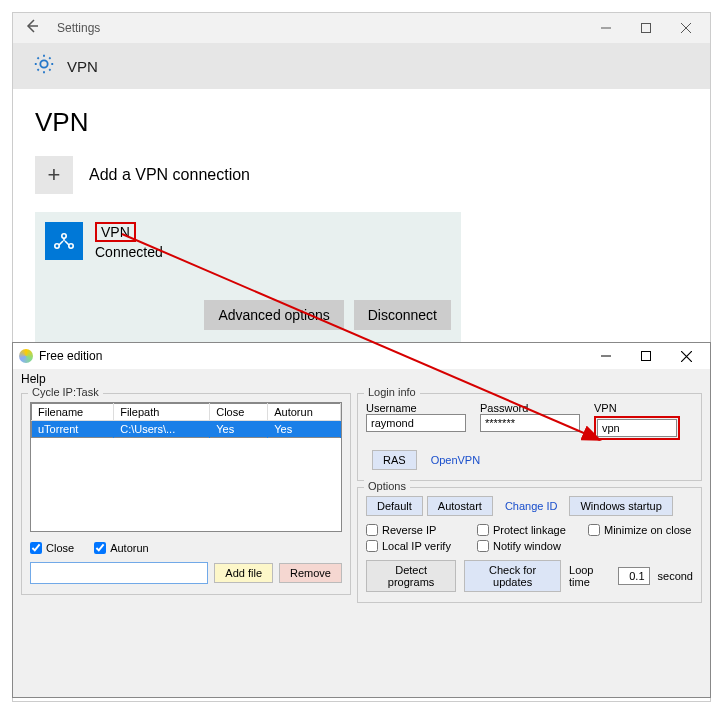 The image size is (723, 715). Describe the element at coordinates (322, 28) in the screenshot. I see `window-title: Settings` at that location.